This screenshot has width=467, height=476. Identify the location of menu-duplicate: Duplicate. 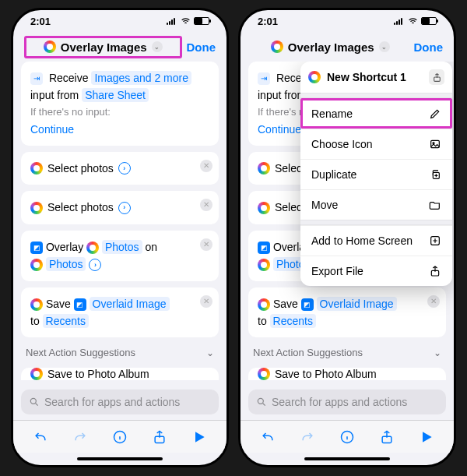
(377, 175).